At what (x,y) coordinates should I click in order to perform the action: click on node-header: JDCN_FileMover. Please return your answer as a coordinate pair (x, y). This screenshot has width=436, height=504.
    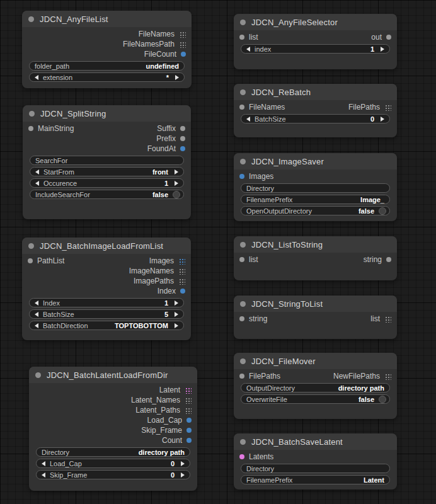
    Looking at the image, I should click on (315, 361).